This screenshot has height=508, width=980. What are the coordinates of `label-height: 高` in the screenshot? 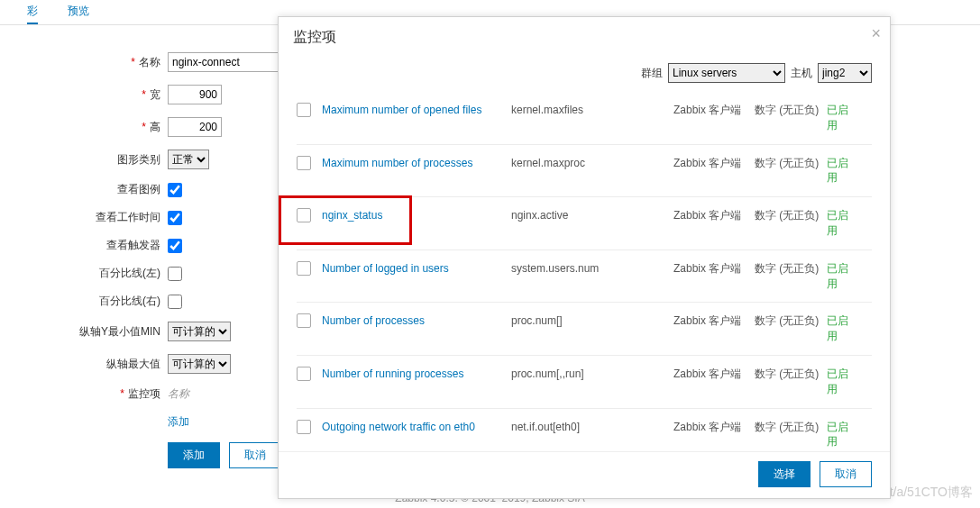 It's located at (155, 127).